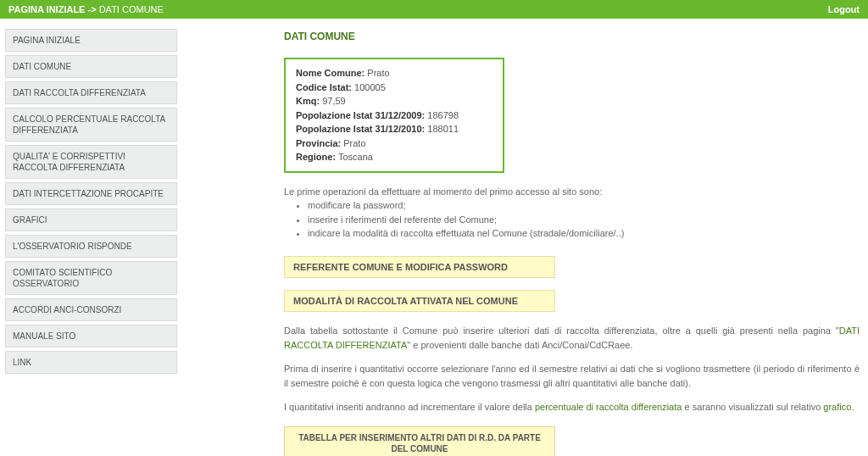  Describe the element at coordinates (86, 9) in the screenshot. I see `breadcrumb: PAGINA INIZIALE -> DATI COMUNE` at that location.